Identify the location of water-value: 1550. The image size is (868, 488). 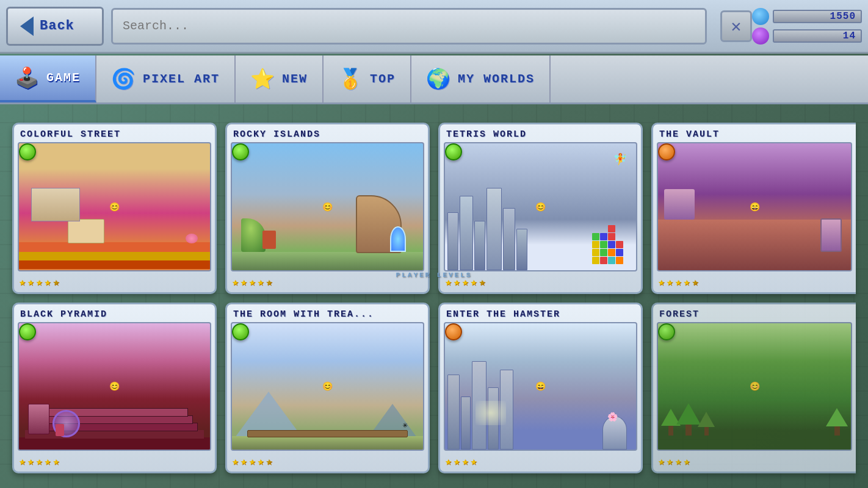
(843, 16).